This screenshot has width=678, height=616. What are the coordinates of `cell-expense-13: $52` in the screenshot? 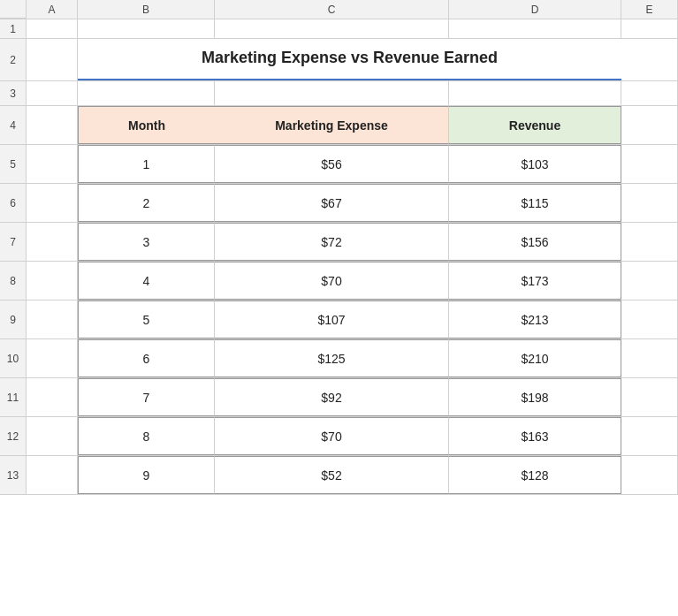 It's located at (332, 475).